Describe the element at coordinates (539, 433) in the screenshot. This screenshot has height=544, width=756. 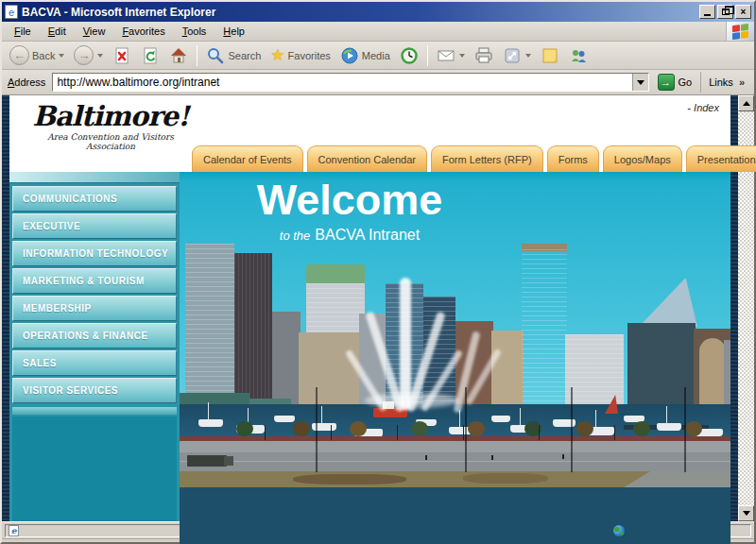
I see `lamp-post` at that location.